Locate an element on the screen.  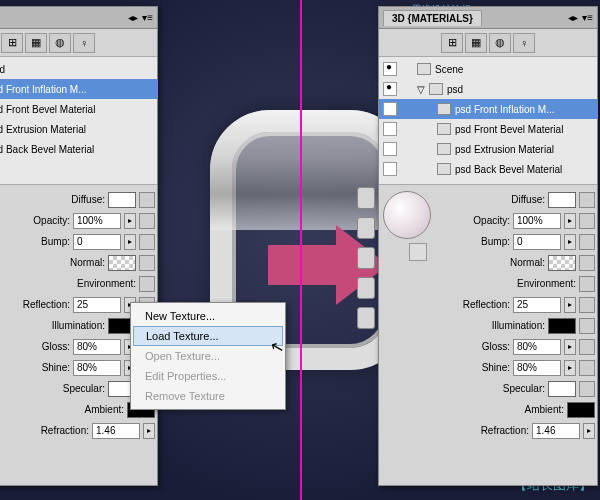
normal-label: Normal: is located at coordinates (69, 262).